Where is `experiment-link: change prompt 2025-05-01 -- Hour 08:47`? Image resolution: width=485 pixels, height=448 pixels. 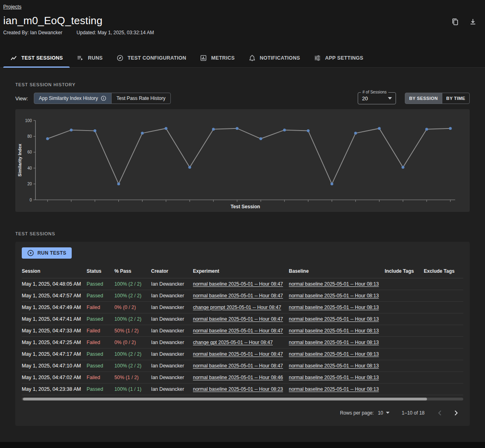
experiment-link: change prompt 2025-05-01 -- Hour 08:47 is located at coordinates (237, 307).